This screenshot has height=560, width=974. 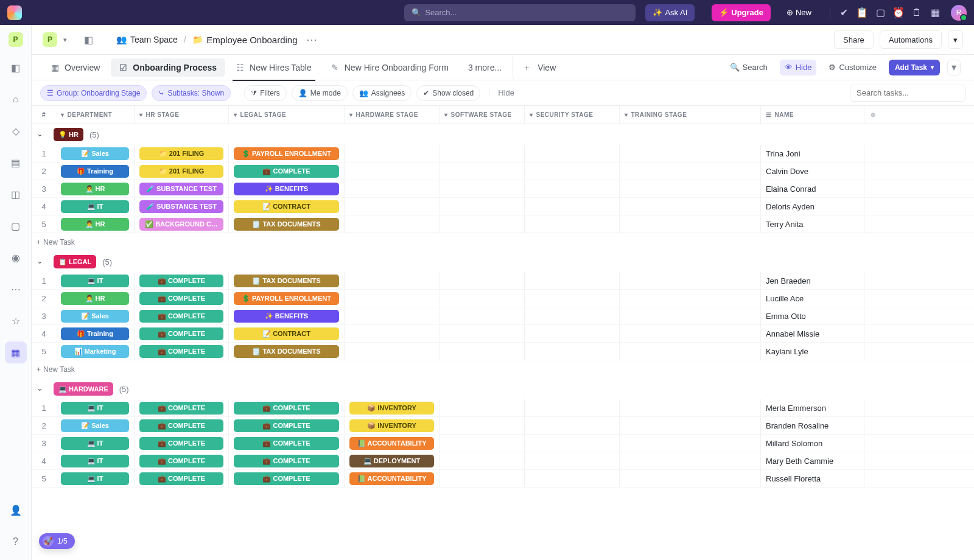 What do you see at coordinates (520, 13) in the screenshot?
I see `global-search: 🔍 Search...` at bounding box center [520, 13].